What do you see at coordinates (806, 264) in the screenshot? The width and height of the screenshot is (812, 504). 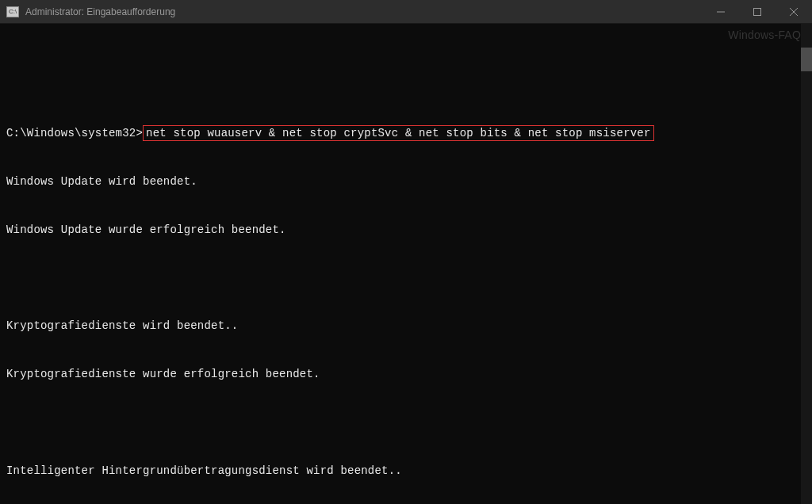 I see `scrollbar-track` at bounding box center [806, 264].